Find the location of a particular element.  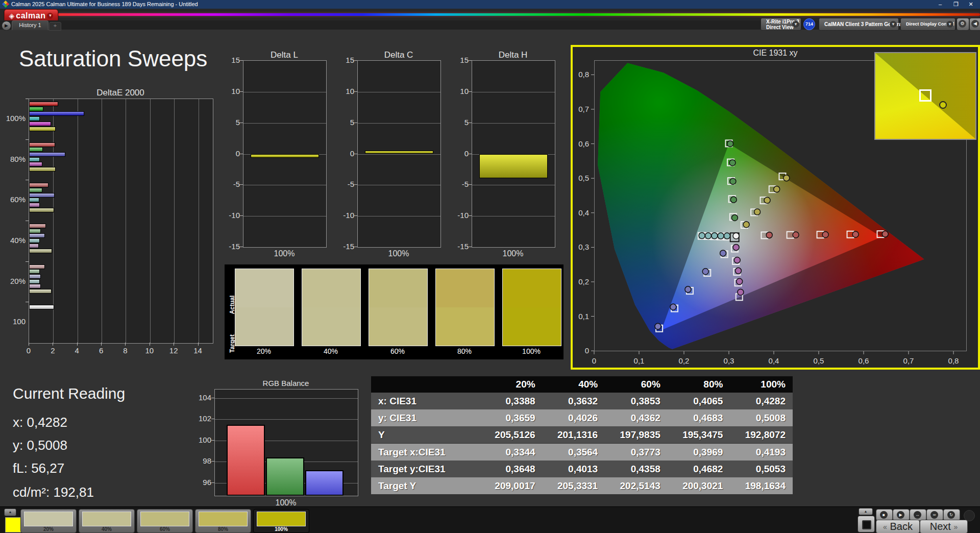

table-cell: 0,3773 is located at coordinates (636, 452).